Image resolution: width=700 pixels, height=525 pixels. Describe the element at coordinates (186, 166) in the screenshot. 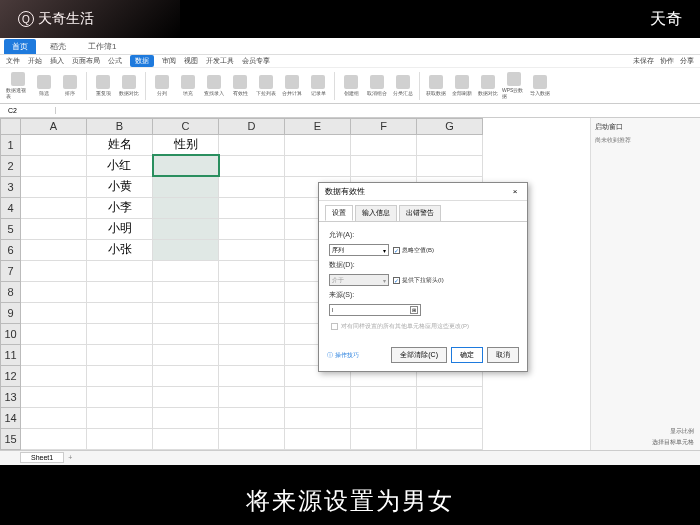

I see `cell-C2` at that location.